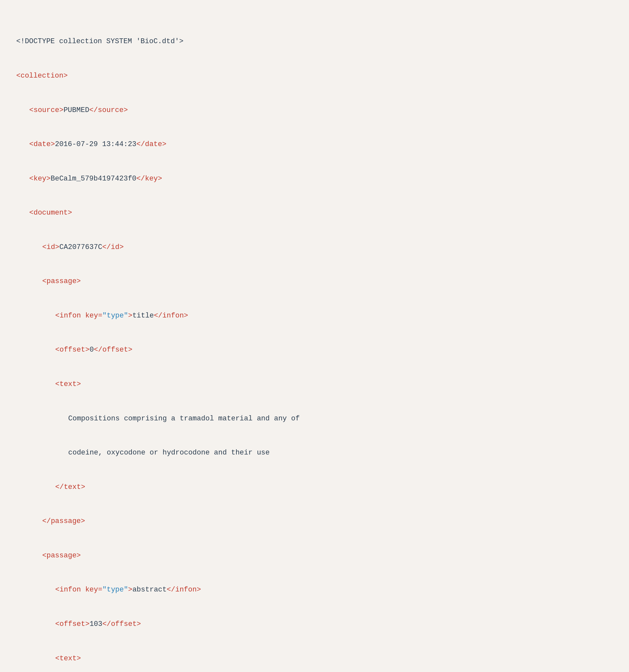 The image size is (629, 672). What do you see at coordinates (78, 316) in the screenshot?
I see `tag-infon1-open: <infon key=` at bounding box center [78, 316].